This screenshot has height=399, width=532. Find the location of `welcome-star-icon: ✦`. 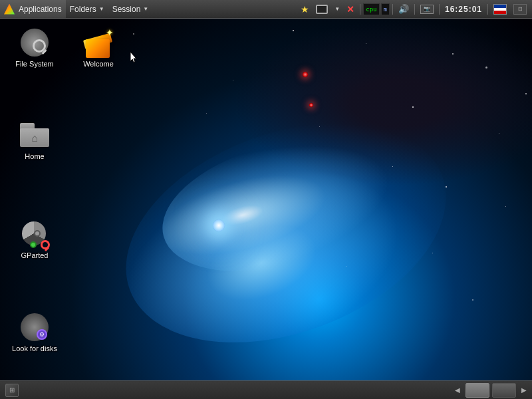

welcome-star-icon: ✦ is located at coordinates (110, 33).